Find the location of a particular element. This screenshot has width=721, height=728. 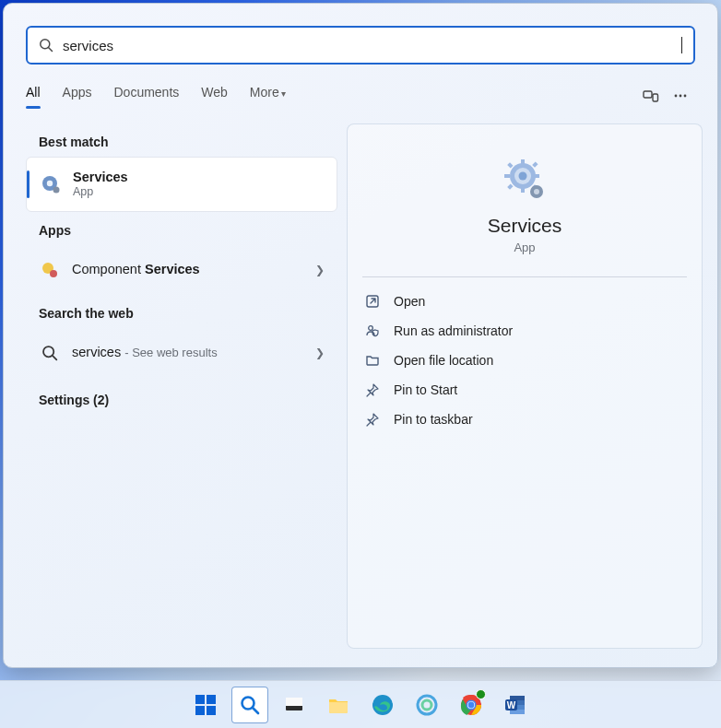

taskbar: W is located at coordinates (360, 704).